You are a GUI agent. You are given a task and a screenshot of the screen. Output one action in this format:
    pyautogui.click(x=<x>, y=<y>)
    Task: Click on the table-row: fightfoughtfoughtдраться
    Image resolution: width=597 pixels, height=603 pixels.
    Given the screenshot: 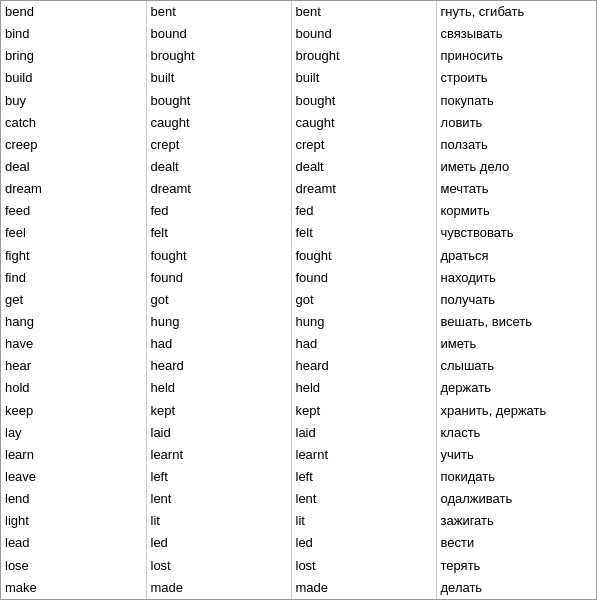 What is the action you would take?
    pyautogui.click(x=299, y=256)
    